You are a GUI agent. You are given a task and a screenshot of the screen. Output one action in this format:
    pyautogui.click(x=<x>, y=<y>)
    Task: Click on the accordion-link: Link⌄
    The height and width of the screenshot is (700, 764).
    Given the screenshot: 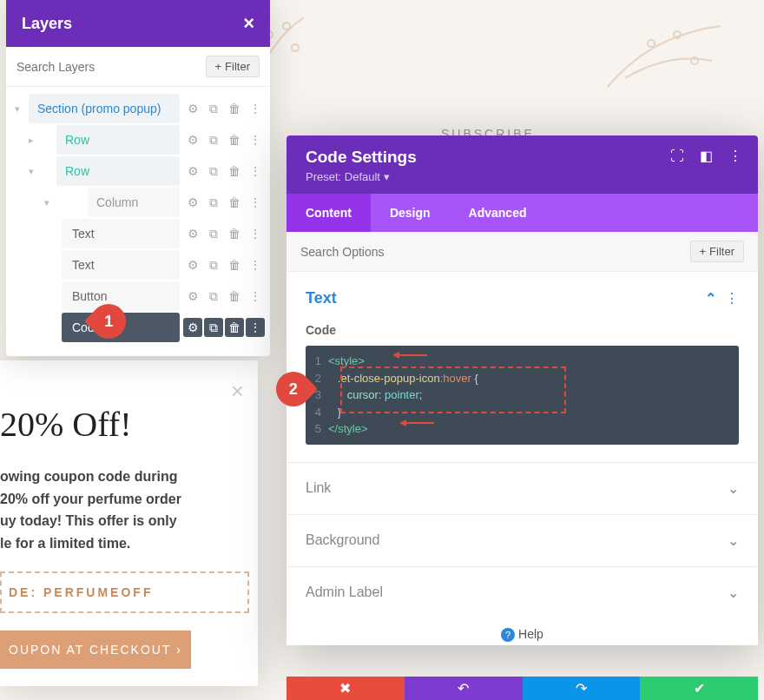 What is the action you would take?
    pyautogui.click(x=523, y=488)
    